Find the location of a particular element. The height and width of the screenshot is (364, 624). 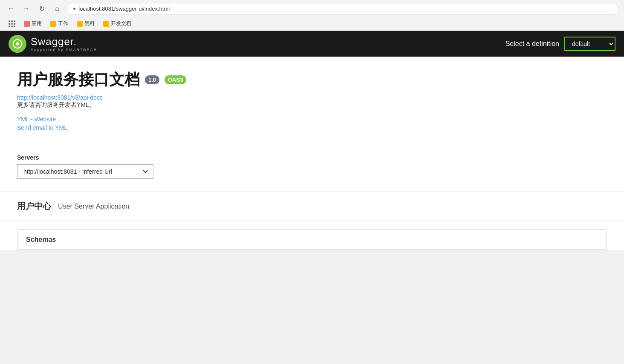

address-bar: ● localhost:8081/swagger-ui/index.html is located at coordinates (343, 9).